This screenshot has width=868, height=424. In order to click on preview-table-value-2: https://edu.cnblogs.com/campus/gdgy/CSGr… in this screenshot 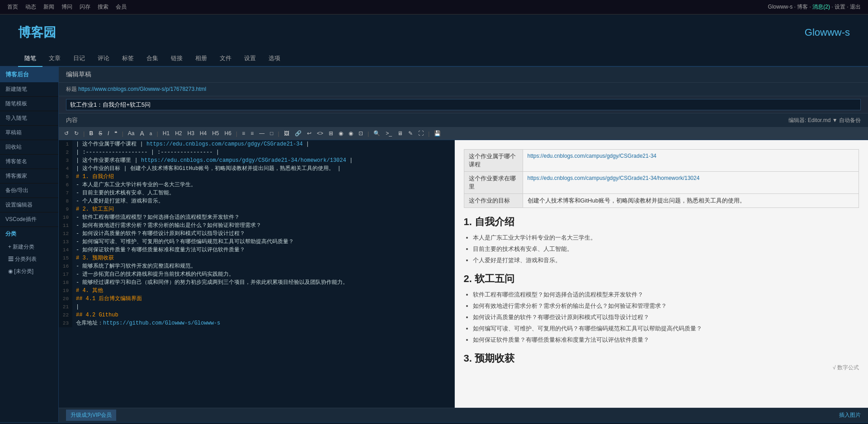, I will do `click(691, 183)`.